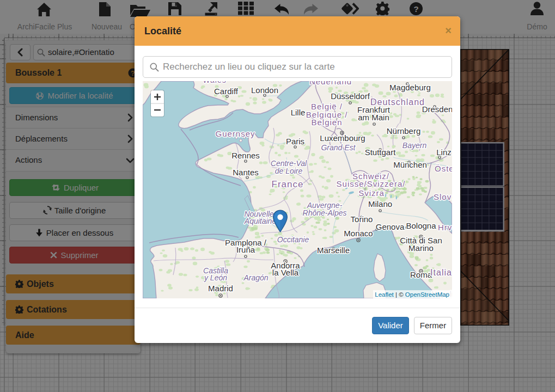  What do you see at coordinates (443, 197) in the screenshot?
I see `svg-text: Slovenija` at bounding box center [443, 197].